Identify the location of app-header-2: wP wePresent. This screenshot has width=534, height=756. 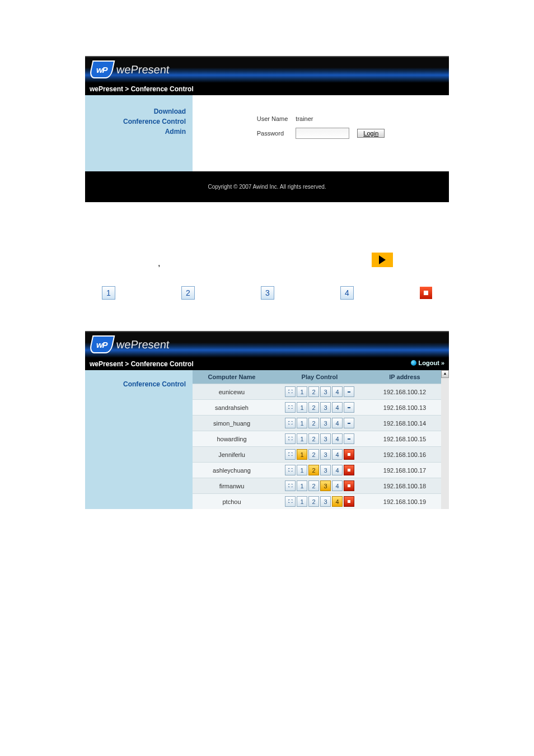
(267, 344).